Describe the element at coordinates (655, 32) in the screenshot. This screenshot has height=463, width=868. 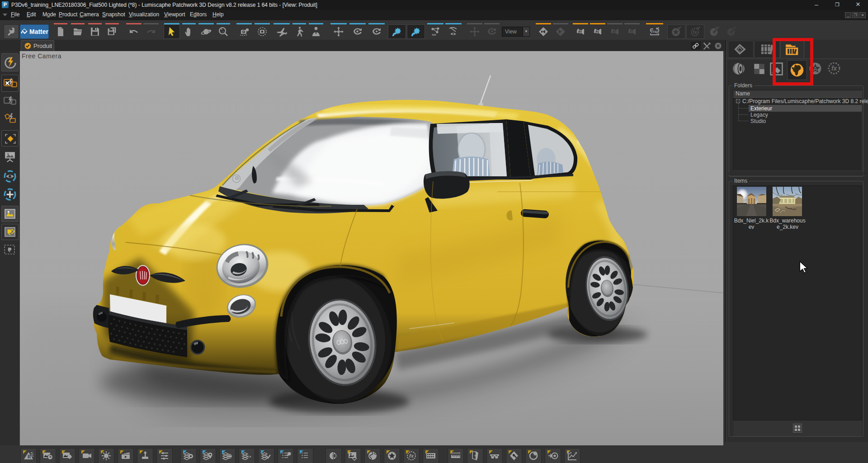
I see `svg-text: Trsp` at that location.